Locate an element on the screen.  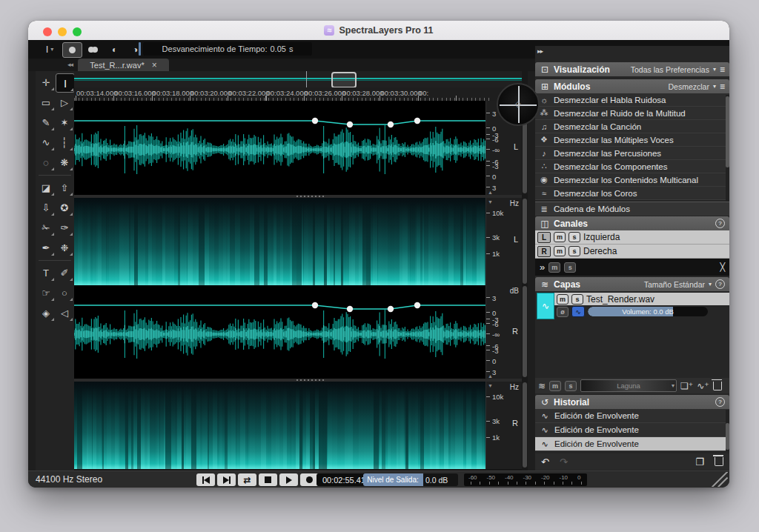
layer-size-dropdown: Tamaño Estándar is located at coordinates (675, 285).